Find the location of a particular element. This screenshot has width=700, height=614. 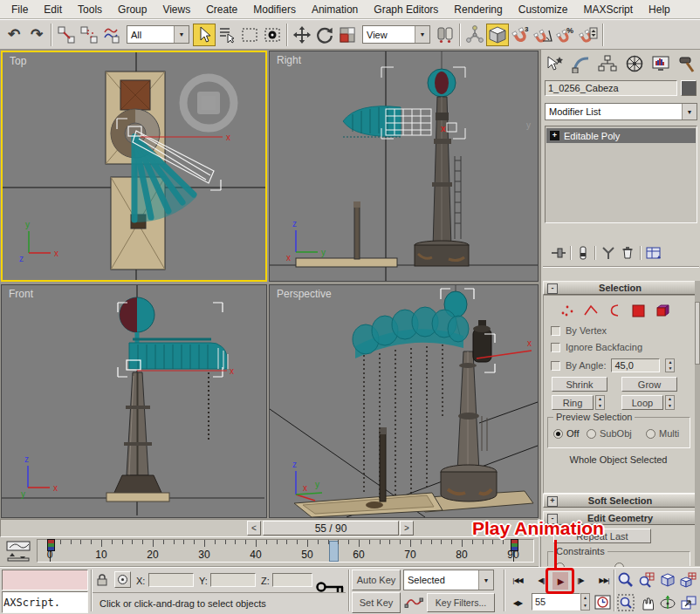

ring-spinner: ▲▼ is located at coordinates (600, 403).